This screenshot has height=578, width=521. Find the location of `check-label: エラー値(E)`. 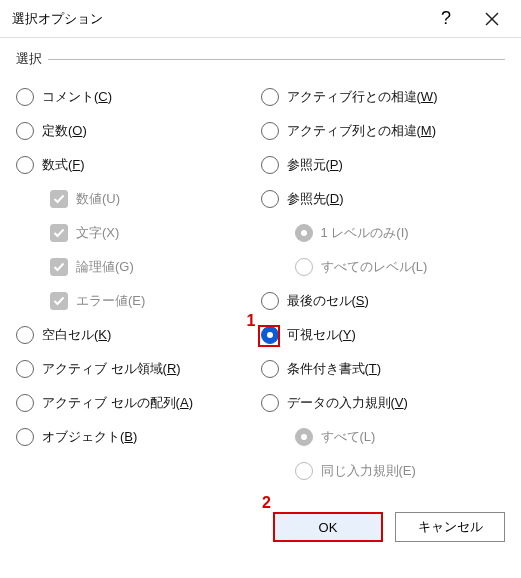

check-label: エラー値(E) is located at coordinates (110, 301).